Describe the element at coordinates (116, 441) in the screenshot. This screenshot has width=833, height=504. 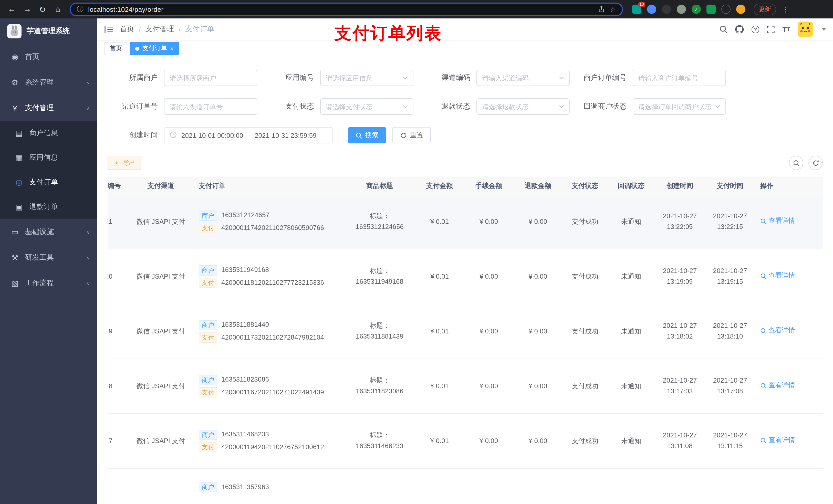
I see `cell-id: 17` at that location.